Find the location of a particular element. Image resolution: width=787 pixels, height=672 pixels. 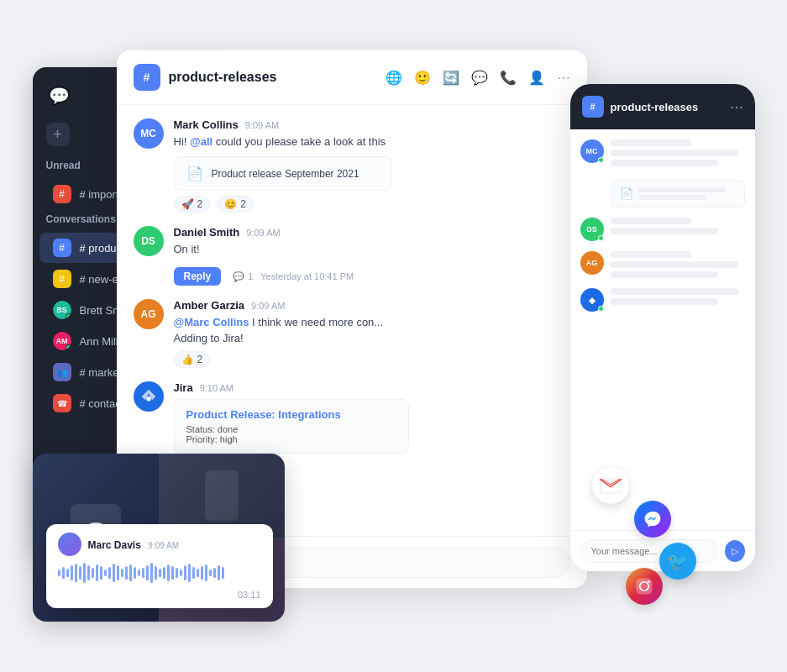

mobile-online-dot is located at coordinates (601, 160).